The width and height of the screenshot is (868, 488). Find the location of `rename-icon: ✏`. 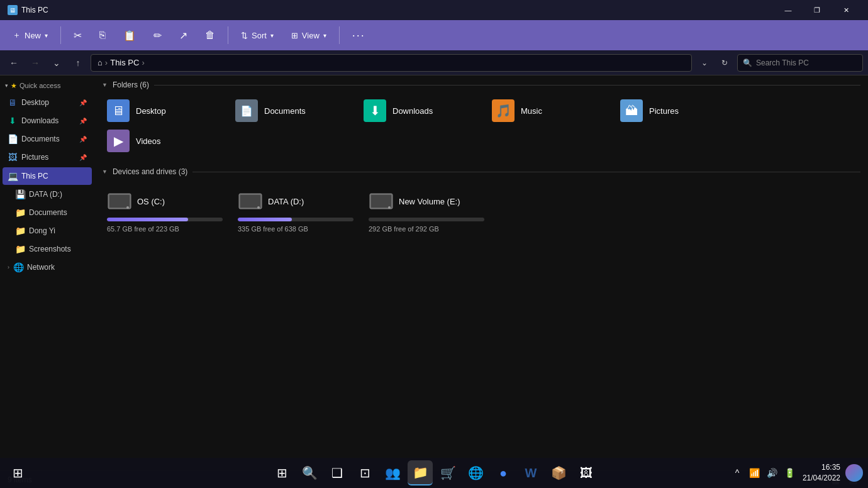

rename-icon: ✏ is located at coordinates (157, 35).